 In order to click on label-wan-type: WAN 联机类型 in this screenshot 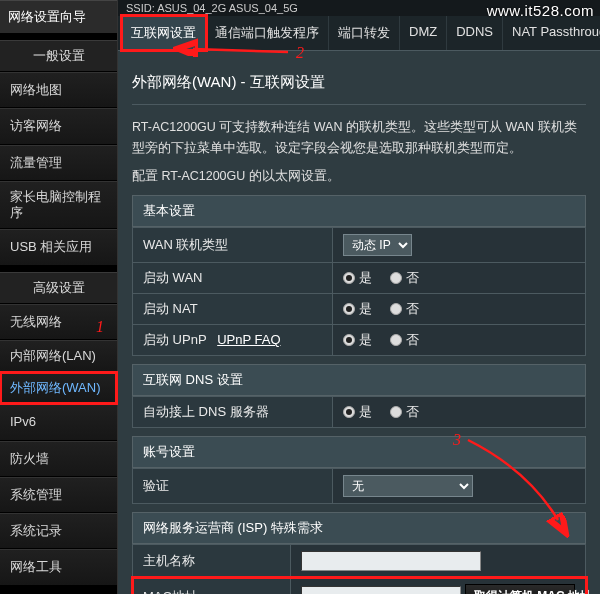, I will do `click(233, 246)`.